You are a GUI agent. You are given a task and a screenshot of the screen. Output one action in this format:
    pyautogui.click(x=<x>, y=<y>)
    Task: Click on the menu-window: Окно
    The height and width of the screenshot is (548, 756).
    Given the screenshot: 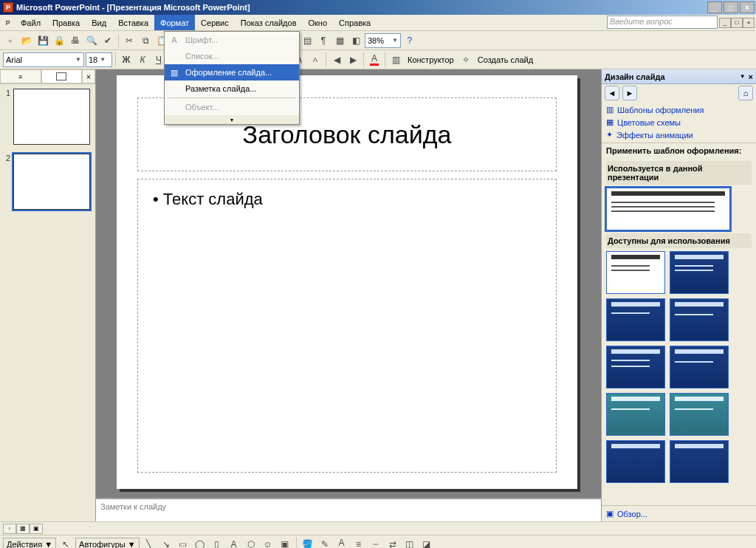 What is the action you would take?
    pyautogui.click(x=318, y=22)
    